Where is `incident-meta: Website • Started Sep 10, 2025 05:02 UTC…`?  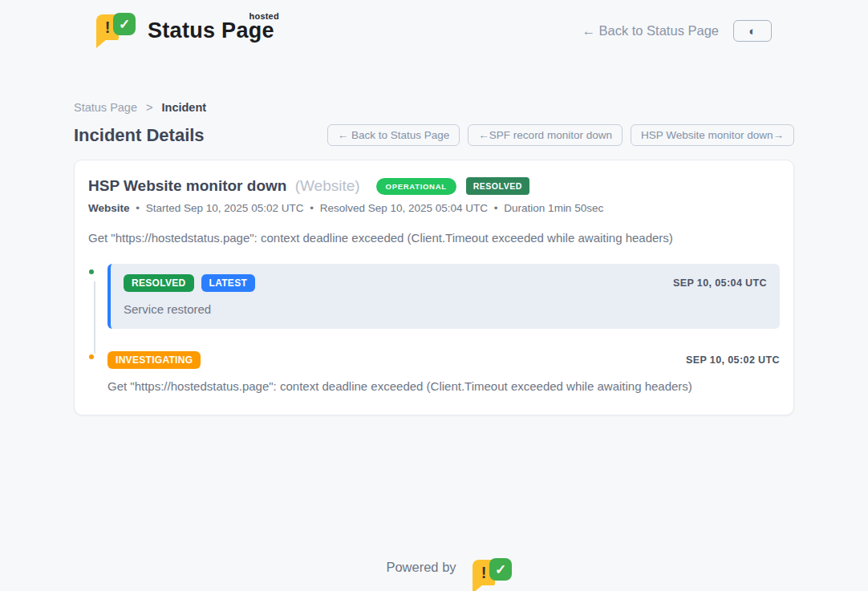 incident-meta: Website • Started Sep 10, 2025 05:02 UTC… is located at coordinates (434, 208).